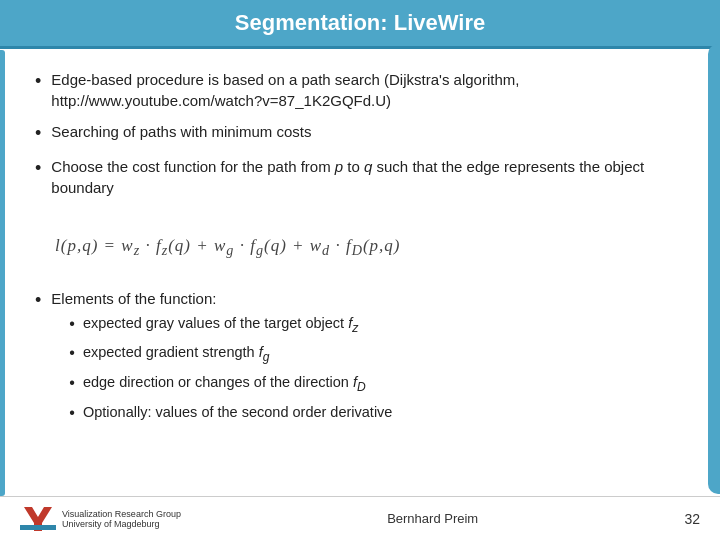  I want to click on sub-bullet-list: expected gray values of the target objec…, so click(230, 369).